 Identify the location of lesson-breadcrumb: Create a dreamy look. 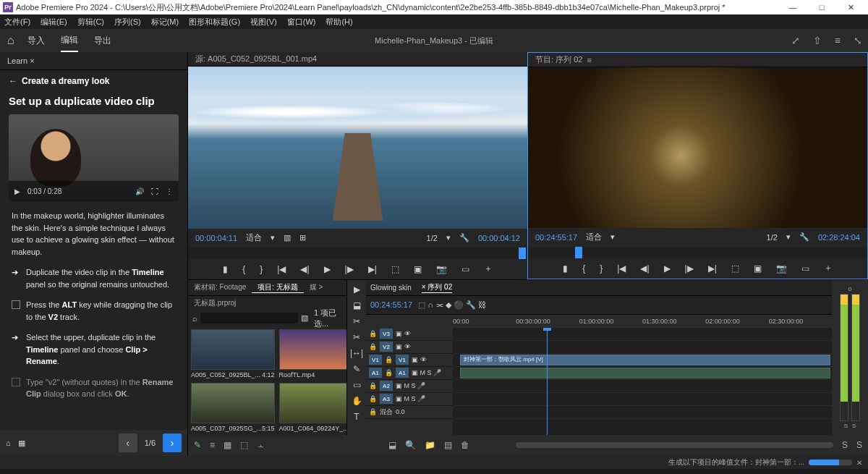
(65, 81).